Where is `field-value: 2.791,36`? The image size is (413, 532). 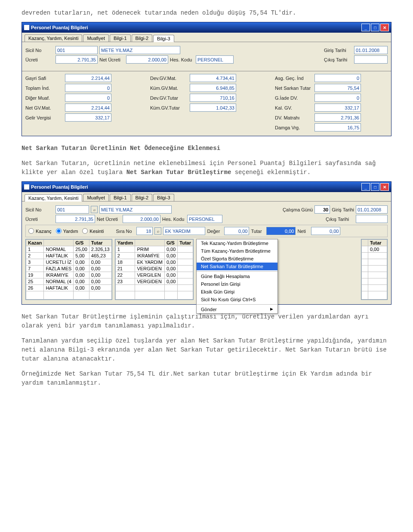 field-value: 2.791,36 is located at coordinates (338, 118).